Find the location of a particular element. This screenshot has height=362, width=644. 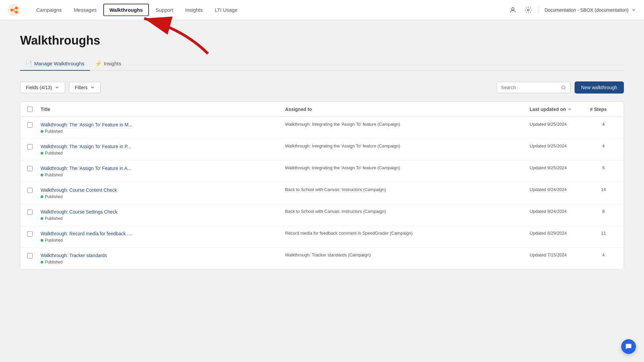

row-assigned-0: Walkthrough: Integrating the 'Assign To'… is located at coordinates (407, 124).